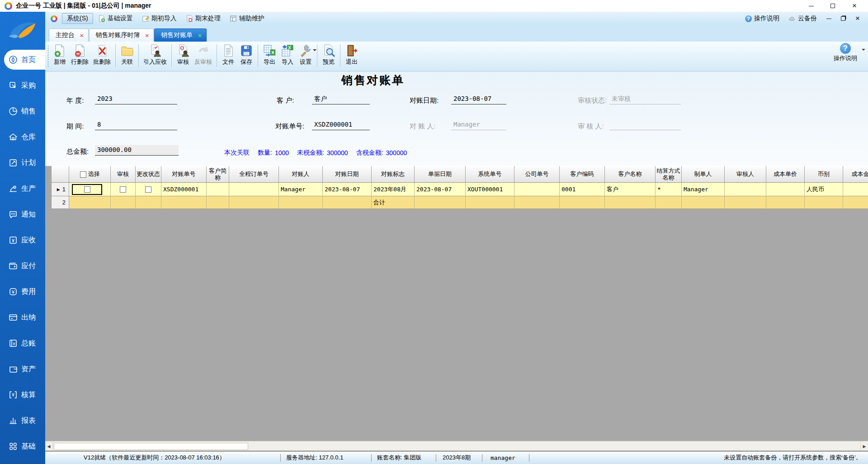  What do you see at coordinates (341, 99) in the screenshot?
I see `customer-input: 客户` at bounding box center [341, 99].